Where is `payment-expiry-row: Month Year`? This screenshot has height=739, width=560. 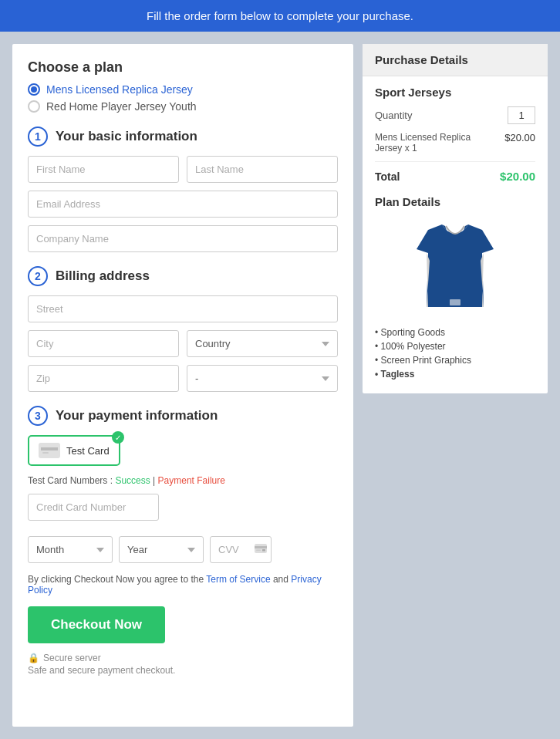
payment-expiry-row: Month Year is located at coordinates (183, 549).